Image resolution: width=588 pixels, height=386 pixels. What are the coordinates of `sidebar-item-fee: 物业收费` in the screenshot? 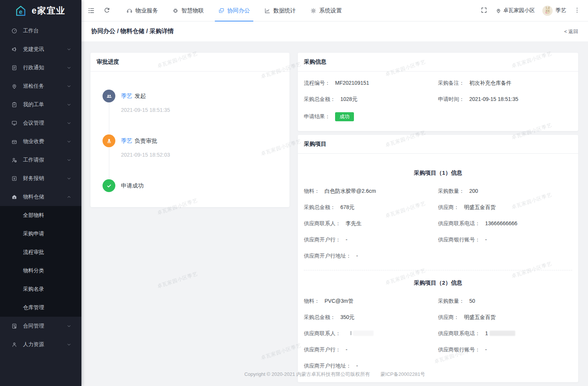 It's located at (41, 142).